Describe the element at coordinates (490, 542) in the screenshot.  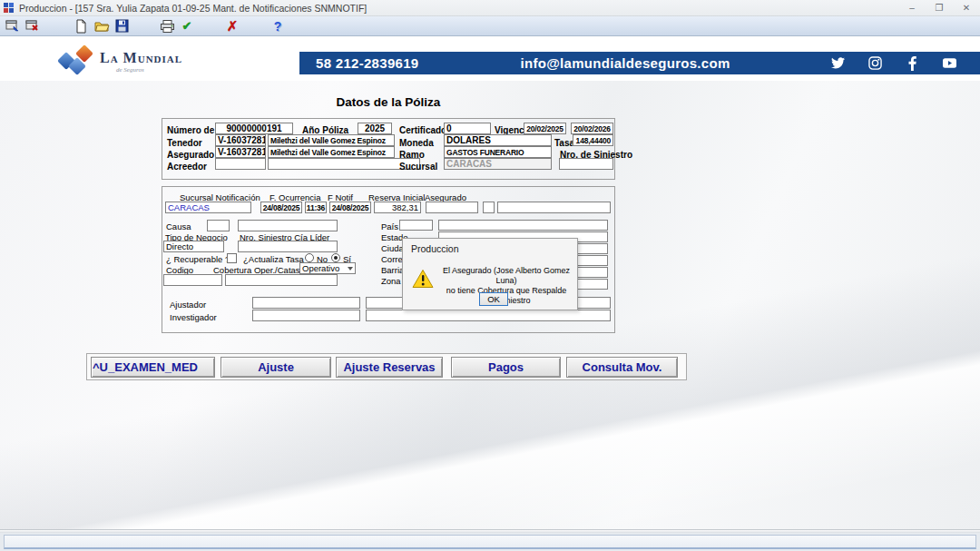
I see `status-bar` at that location.